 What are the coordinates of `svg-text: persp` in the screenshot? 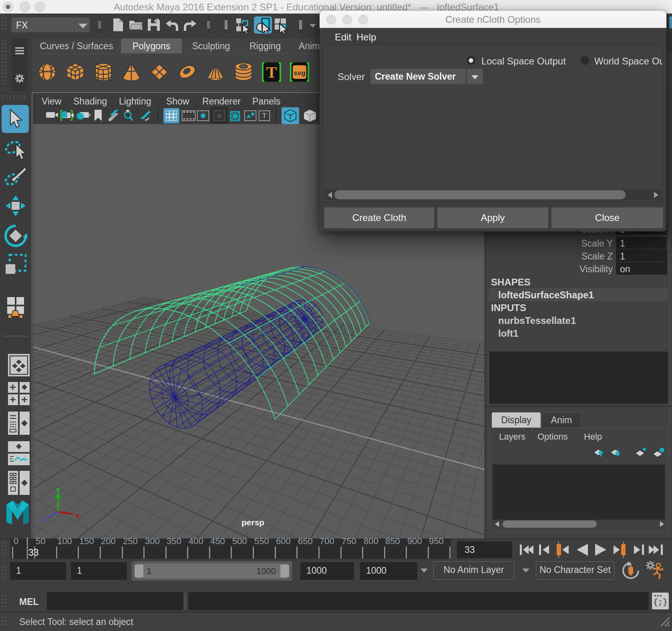 It's located at (253, 522).